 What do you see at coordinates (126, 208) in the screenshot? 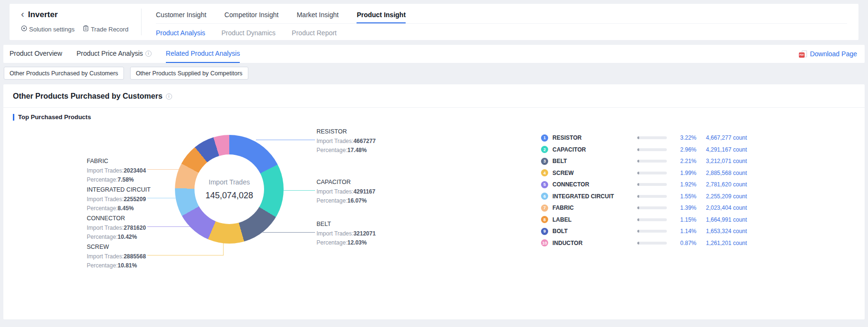
I see `callout-pct-value: 8.45%` at bounding box center [126, 208].